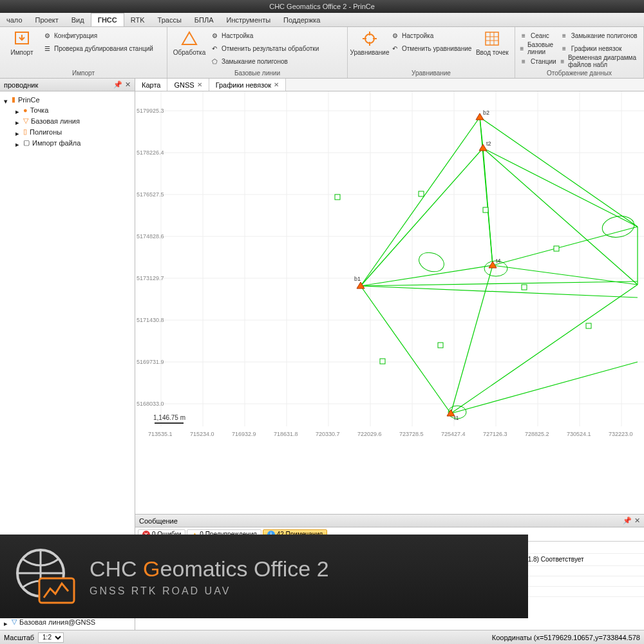 The height and width of the screenshot is (644, 644). What do you see at coordinates (248, 85) in the screenshot?
I see `tab-grafiki: Графики невязок✕` at bounding box center [248, 85].